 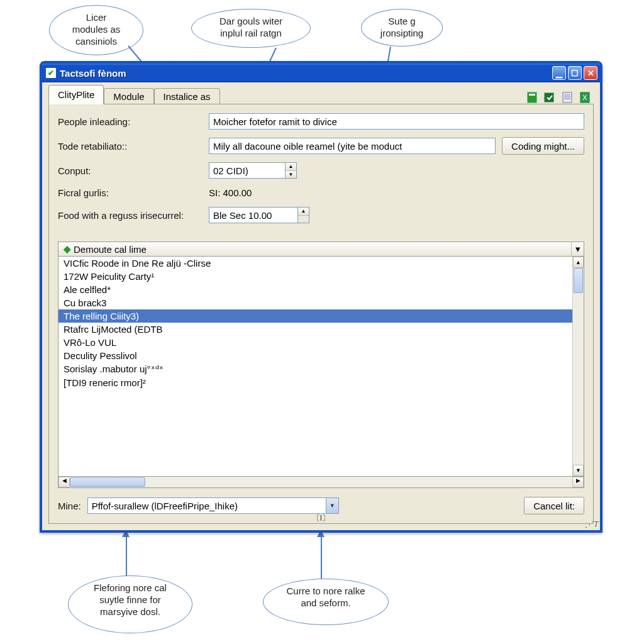 What do you see at coordinates (396, 121) in the screenshot?
I see `people-input` at bounding box center [396, 121].